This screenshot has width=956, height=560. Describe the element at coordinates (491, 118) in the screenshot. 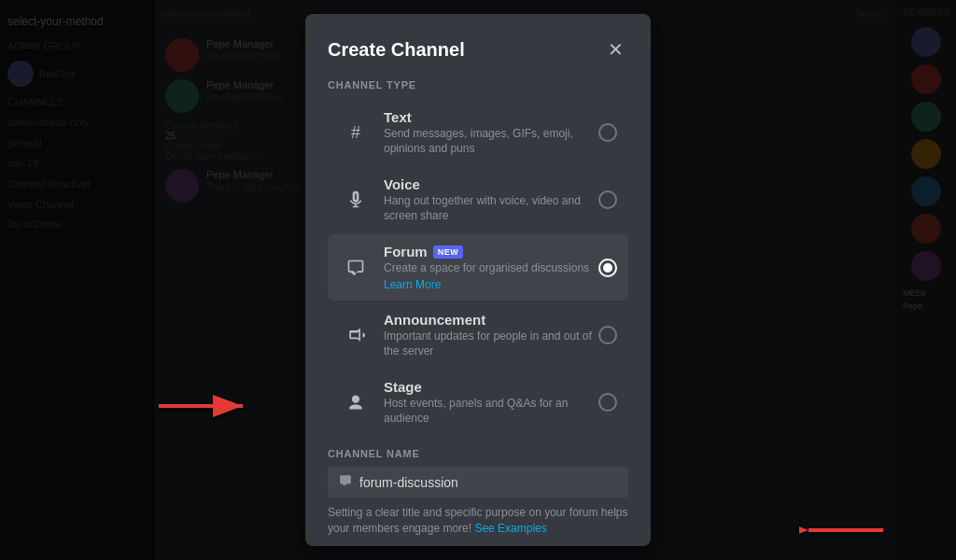

I see `text-name: Text` at that location.